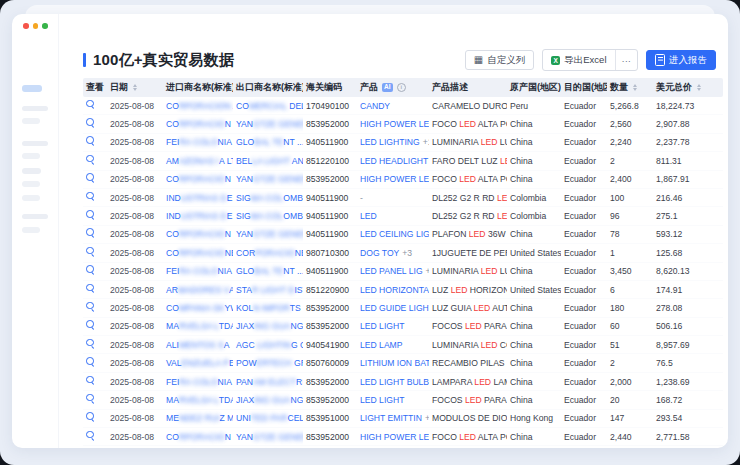 The image size is (740, 465). I want to click on exporter-link: CORPORACIONES..., so click(270, 253).